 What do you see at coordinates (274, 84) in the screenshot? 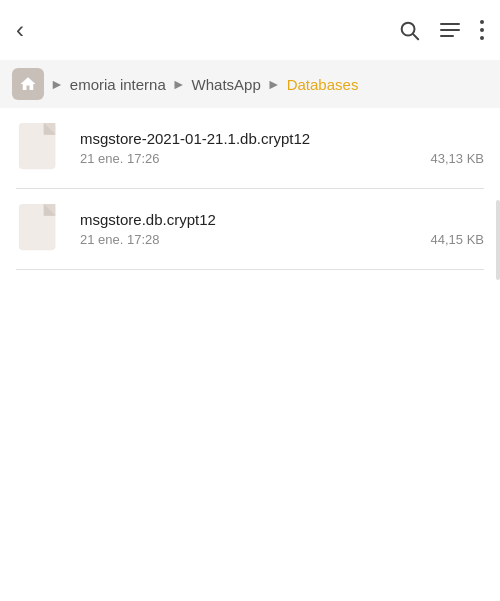
I see `breadcrumb-chevron-3: ►` at bounding box center [274, 84].